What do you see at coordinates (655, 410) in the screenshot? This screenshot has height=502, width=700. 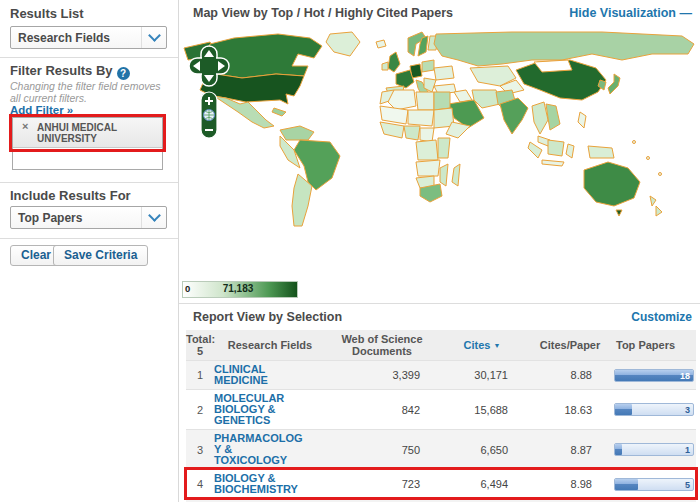 I see `row-top-papers: 3` at bounding box center [655, 410].